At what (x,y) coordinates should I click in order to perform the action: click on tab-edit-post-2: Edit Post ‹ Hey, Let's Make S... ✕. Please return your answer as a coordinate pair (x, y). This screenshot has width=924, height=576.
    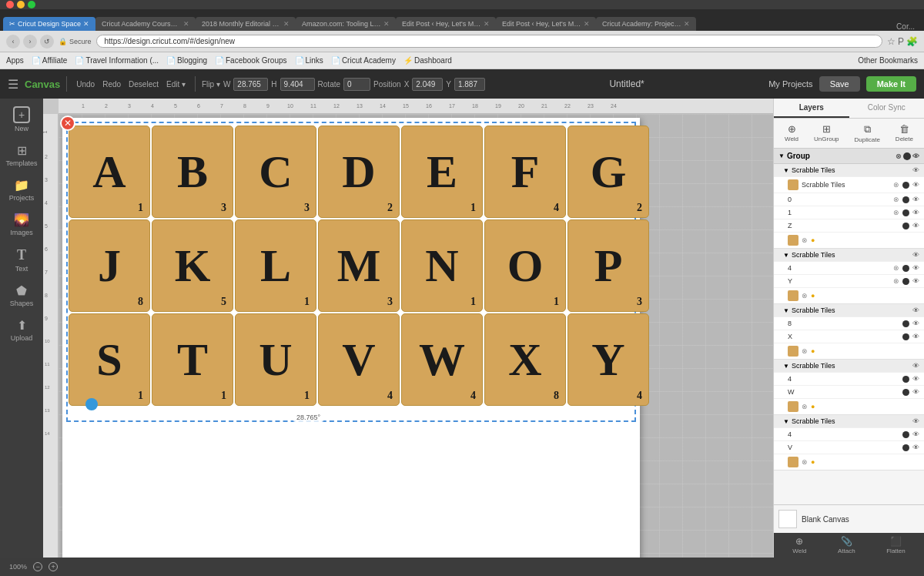
    Looking at the image, I should click on (546, 24).